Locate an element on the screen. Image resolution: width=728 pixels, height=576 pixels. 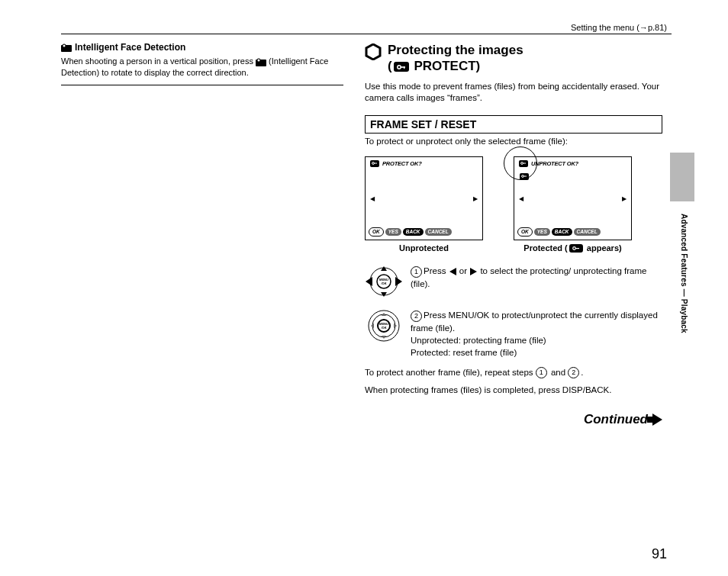
heading-line2-b: PROTECT) is located at coordinates (446, 66).